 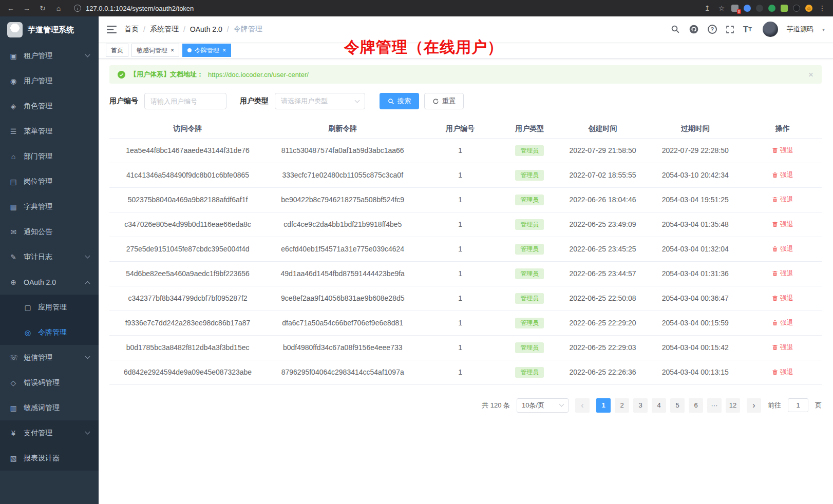 I want to click on sidebar-item-label: 审计日志, so click(x=38, y=257).